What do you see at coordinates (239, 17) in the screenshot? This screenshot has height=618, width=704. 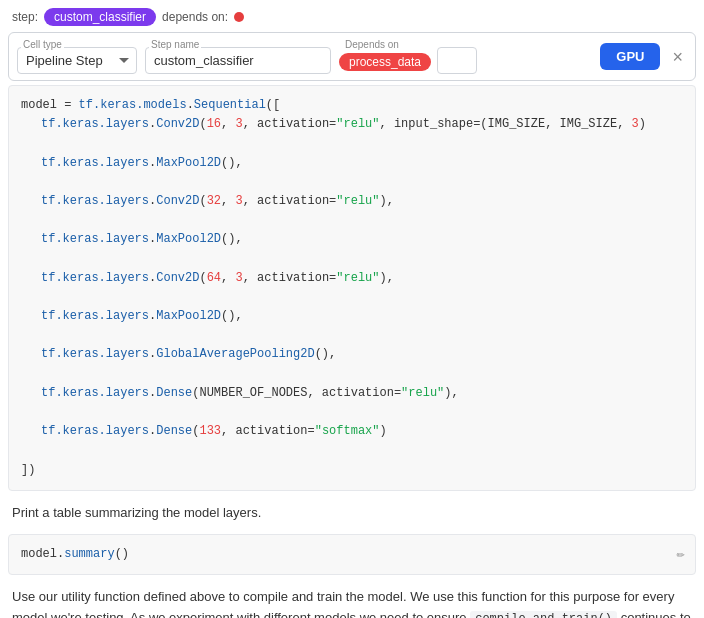 I see `step1-dot` at bounding box center [239, 17].